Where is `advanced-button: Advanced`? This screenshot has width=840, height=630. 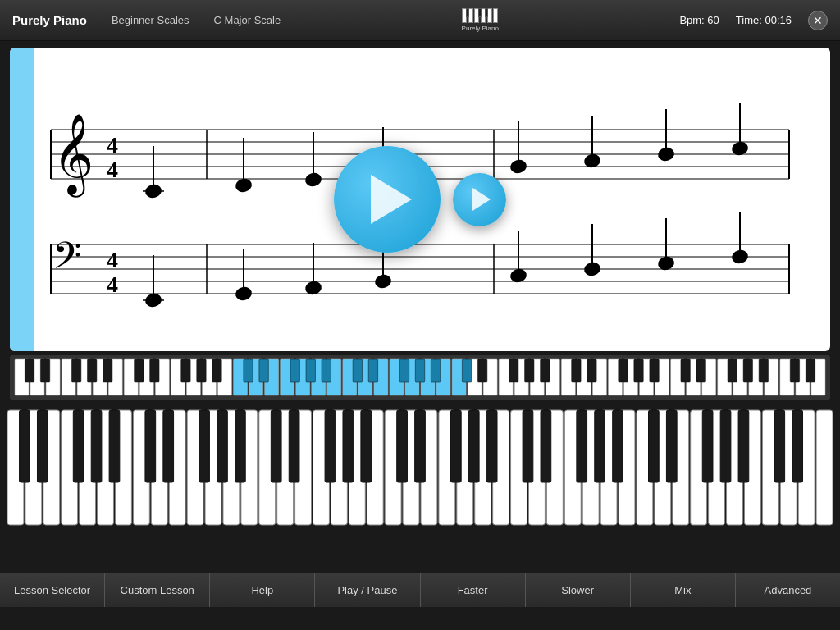
advanced-button: Advanced is located at coordinates (788, 591).